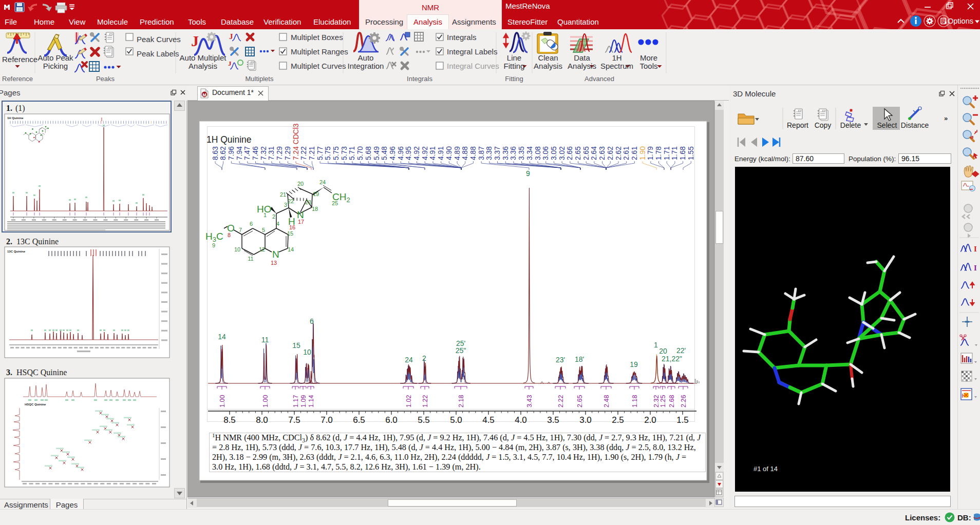 Image resolution: width=980 pixels, height=525 pixels. What do you see at coordinates (497, 153) in the screenshot?
I see `svg-text: 3.37` at bounding box center [497, 153].